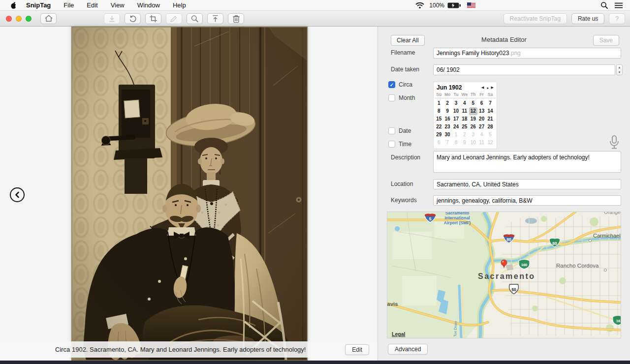 The height and width of the screenshot is (364, 630). Describe the element at coordinates (456, 119) in the screenshot. I see `calendar-day: 17` at that location.